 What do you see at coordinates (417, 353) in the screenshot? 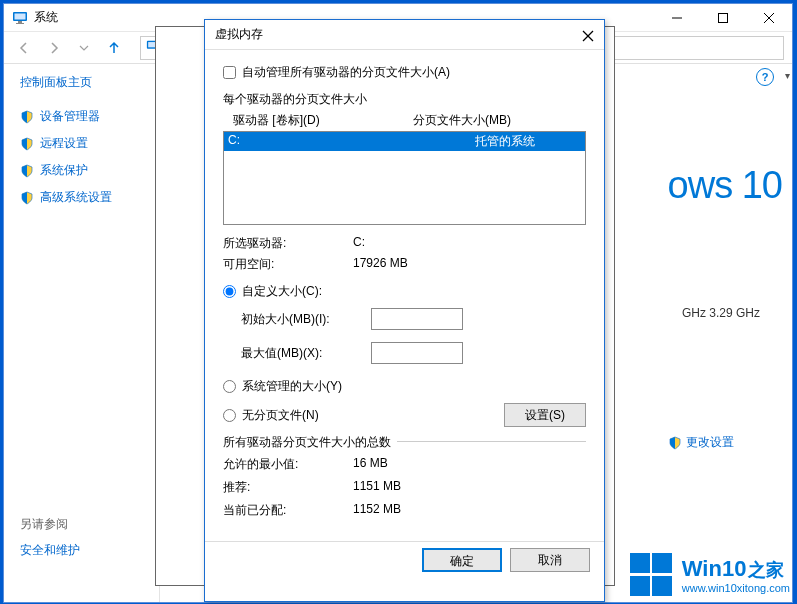
I see `max-size-input` at bounding box center [417, 353].